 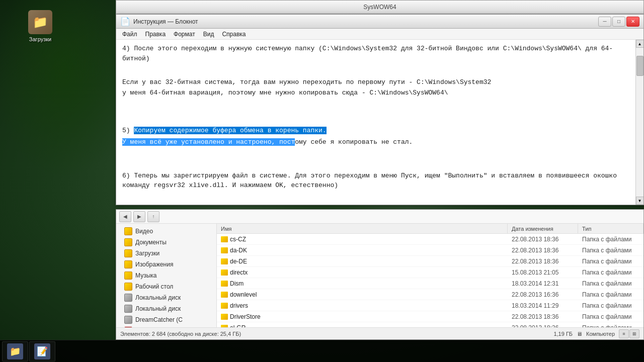 What do you see at coordinates (640, 44) in the screenshot?
I see `scroll-up-arrow: ▲` at bounding box center [640, 44].